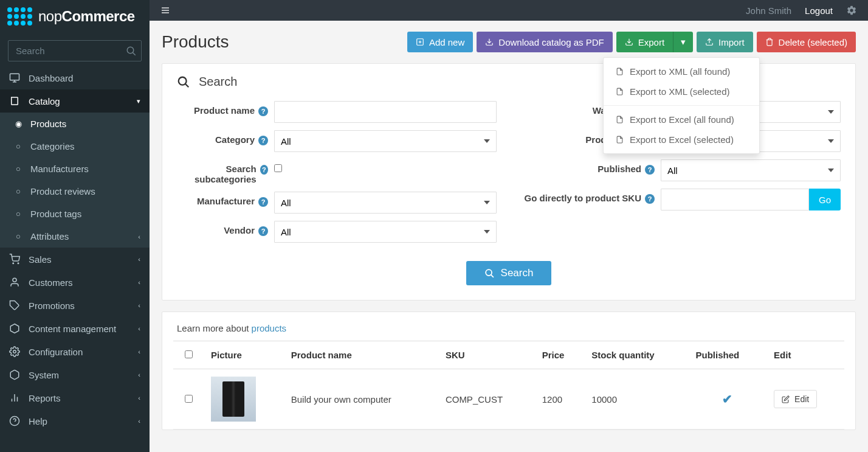  What do you see at coordinates (681, 119) in the screenshot?
I see `export-excel-all: Export to Excel (all found)` at bounding box center [681, 119].